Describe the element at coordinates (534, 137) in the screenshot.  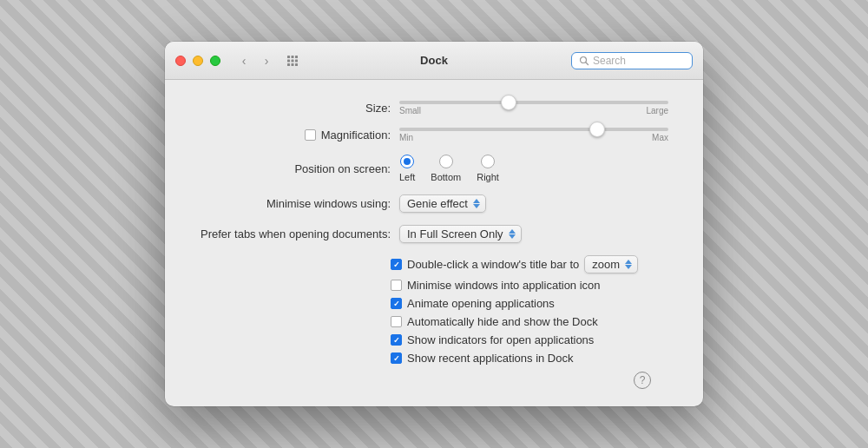
I see `magnification-slider-labels: Min Max` at that location.